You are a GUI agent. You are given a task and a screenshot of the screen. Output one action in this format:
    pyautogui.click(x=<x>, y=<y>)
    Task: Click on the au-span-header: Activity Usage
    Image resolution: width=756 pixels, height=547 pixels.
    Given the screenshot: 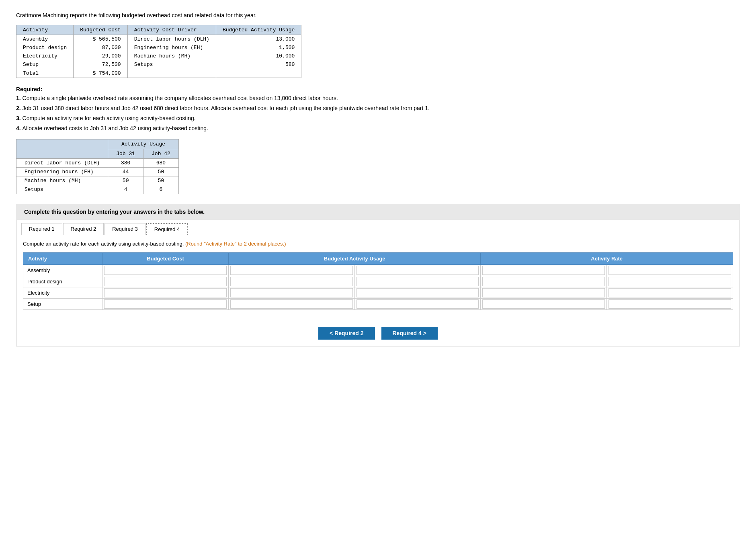 What is the action you would take?
    pyautogui.click(x=143, y=144)
    